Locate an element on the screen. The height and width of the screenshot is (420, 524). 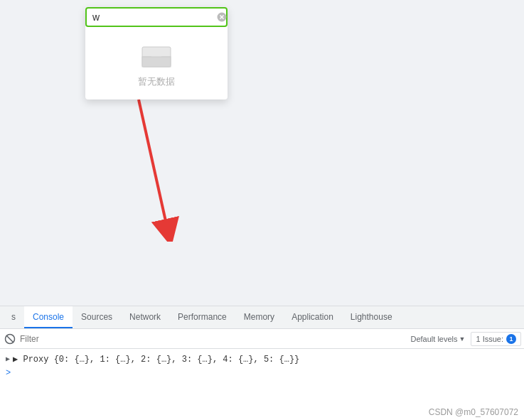
block-icon is located at coordinates (10, 339).